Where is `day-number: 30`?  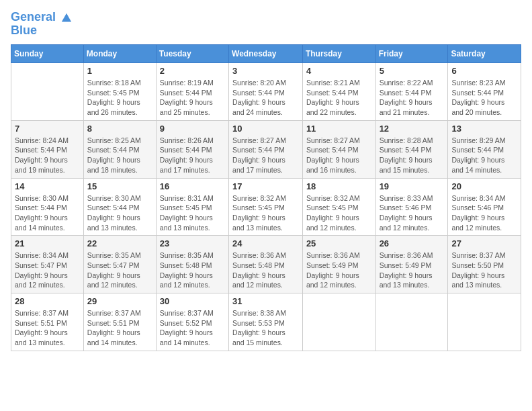 day-number: 30 is located at coordinates (192, 301).